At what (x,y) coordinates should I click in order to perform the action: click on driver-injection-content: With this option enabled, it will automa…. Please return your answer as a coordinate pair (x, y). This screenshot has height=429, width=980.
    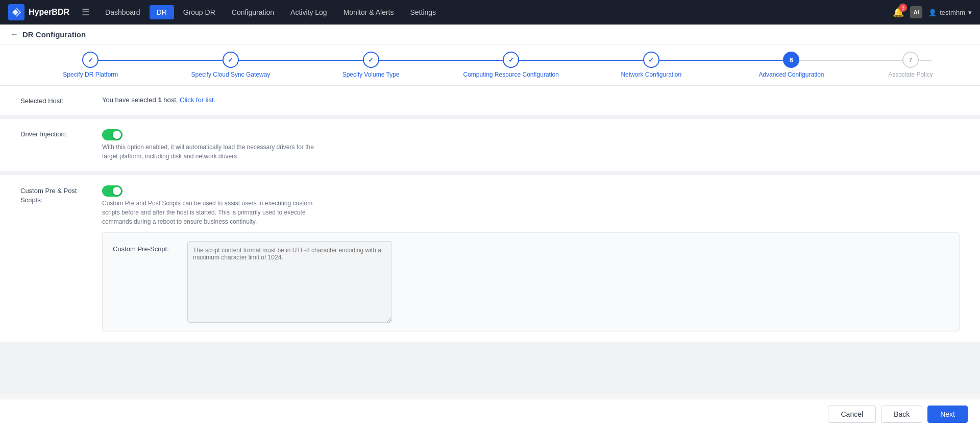
    Looking at the image, I should click on (531, 145).